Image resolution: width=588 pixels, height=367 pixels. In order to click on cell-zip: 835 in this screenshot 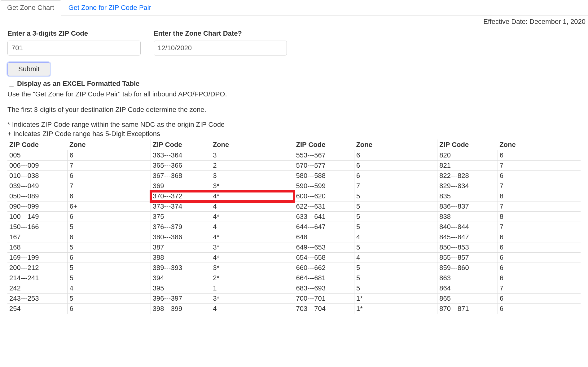, I will do `click(467, 197)`.